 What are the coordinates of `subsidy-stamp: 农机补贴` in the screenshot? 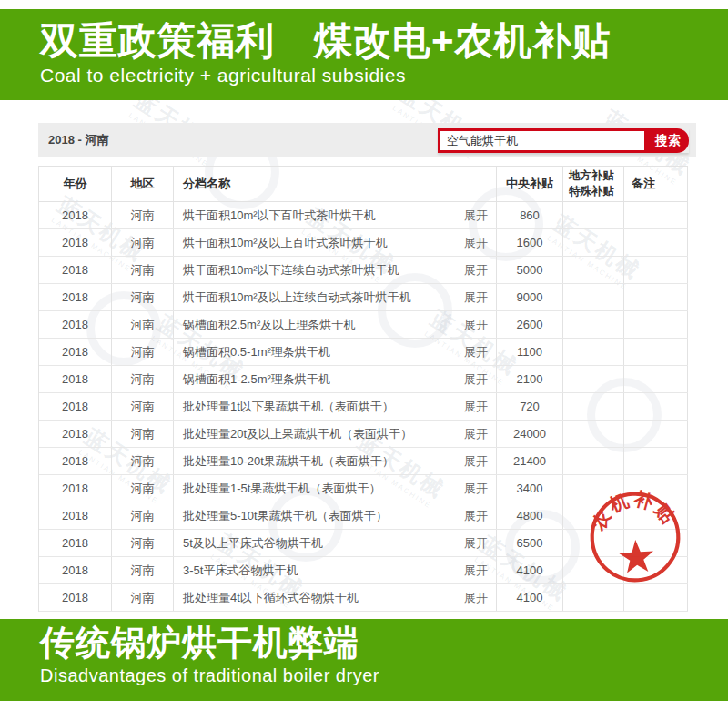 It's located at (635, 537).